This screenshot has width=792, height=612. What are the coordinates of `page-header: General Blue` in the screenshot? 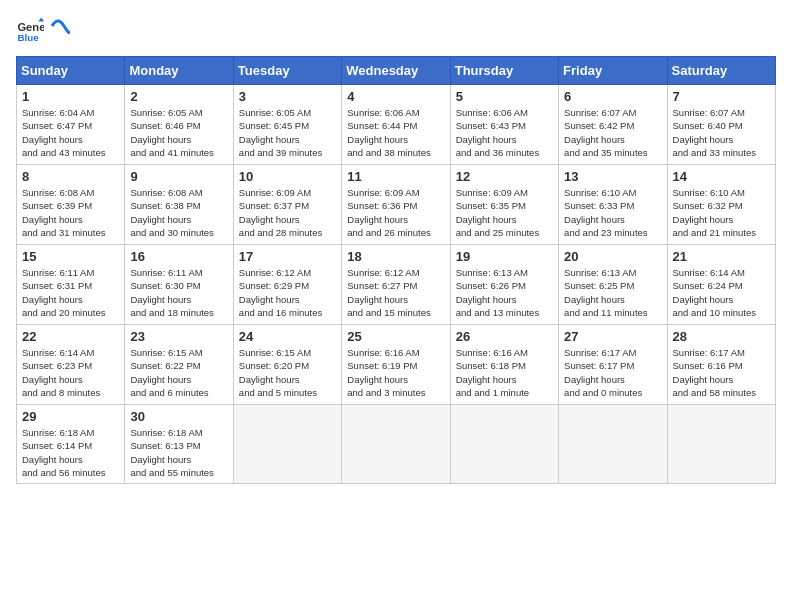 It's located at (396, 30).